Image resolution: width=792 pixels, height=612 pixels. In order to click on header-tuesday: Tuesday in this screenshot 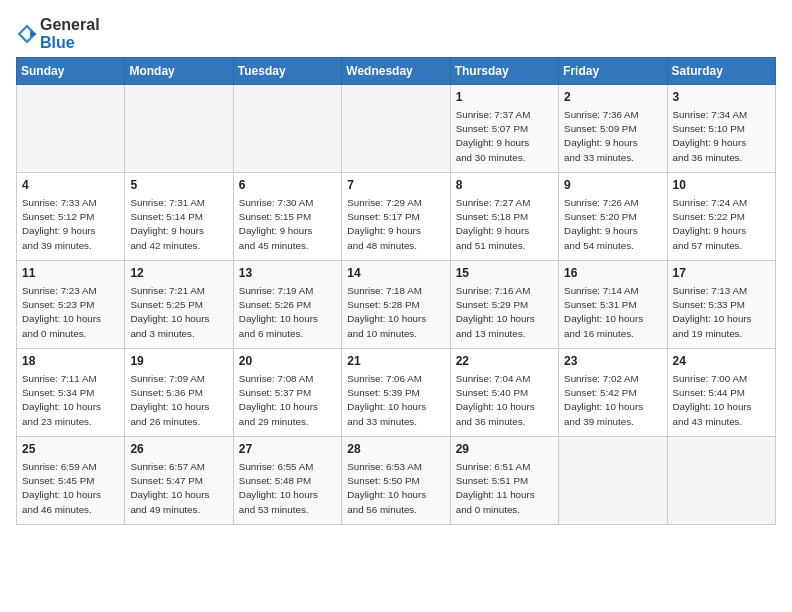, I will do `click(287, 72)`.